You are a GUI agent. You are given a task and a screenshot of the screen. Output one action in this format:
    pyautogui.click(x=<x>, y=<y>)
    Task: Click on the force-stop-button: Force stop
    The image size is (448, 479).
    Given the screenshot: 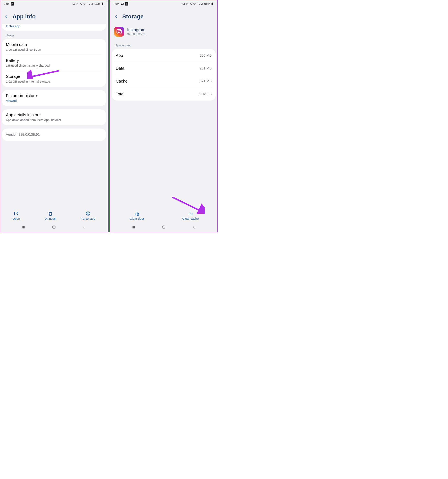 What is the action you would take?
    pyautogui.click(x=88, y=216)
    